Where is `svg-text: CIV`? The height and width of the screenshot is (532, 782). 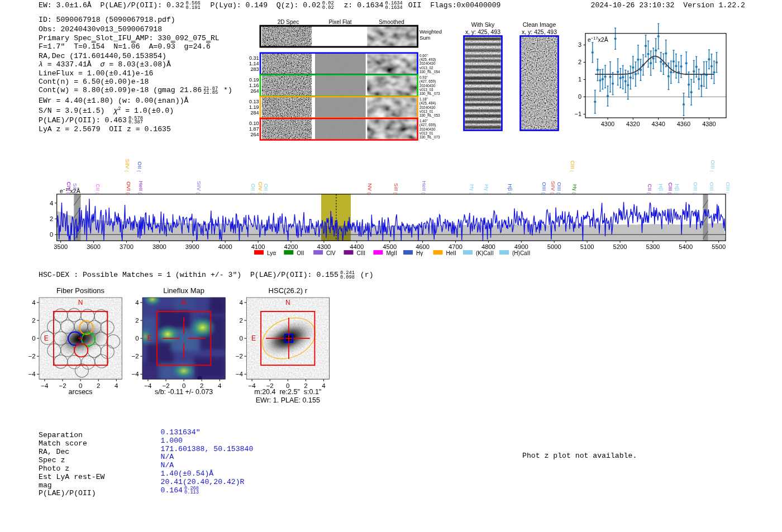
svg-text: CIV is located at coordinates (331, 253).